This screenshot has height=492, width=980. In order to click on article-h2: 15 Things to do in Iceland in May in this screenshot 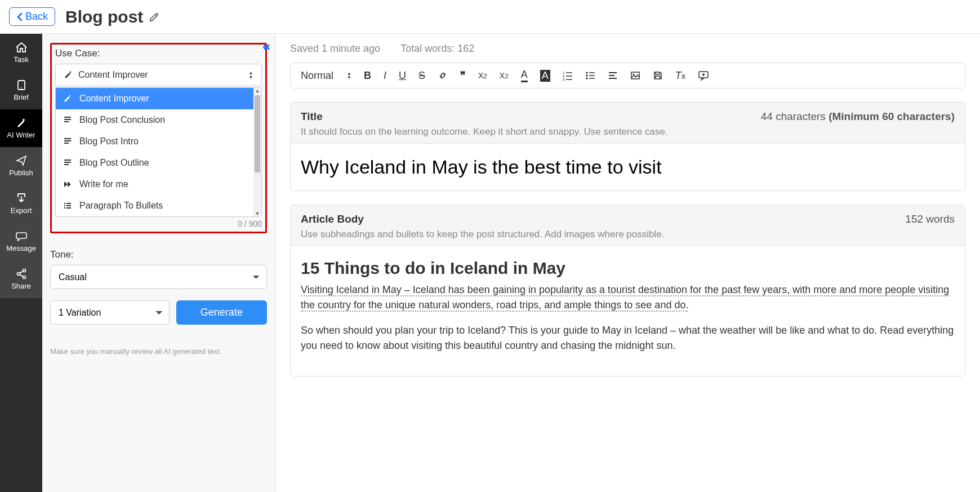, I will do `click(627, 268)`.